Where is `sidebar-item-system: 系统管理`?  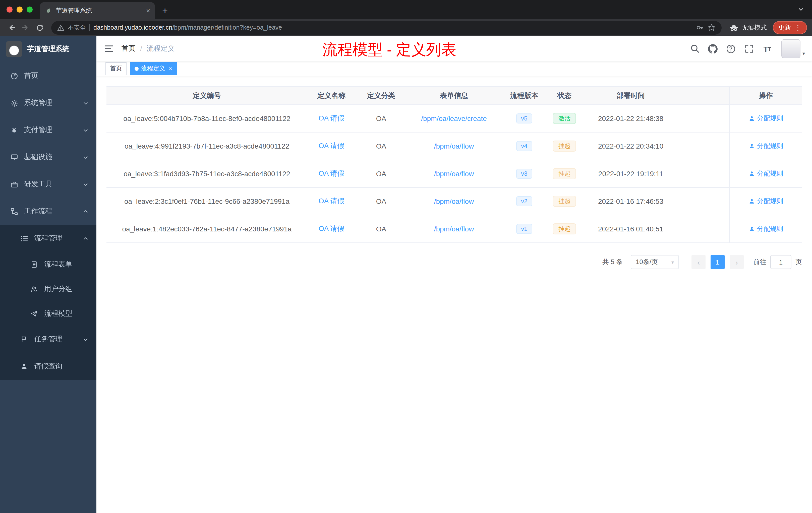
sidebar-item-system: 系统管理 is located at coordinates (48, 103).